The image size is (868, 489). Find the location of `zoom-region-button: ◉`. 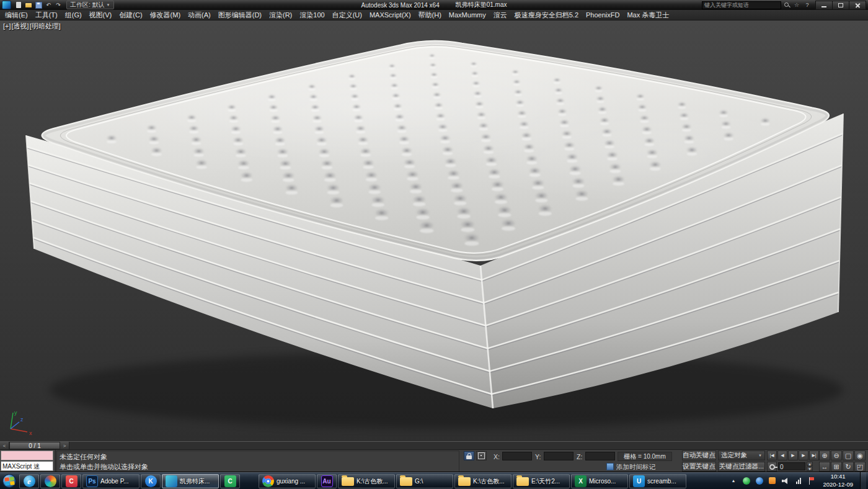

zoom-region-button: ◉ is located at coordinates (860, 455).